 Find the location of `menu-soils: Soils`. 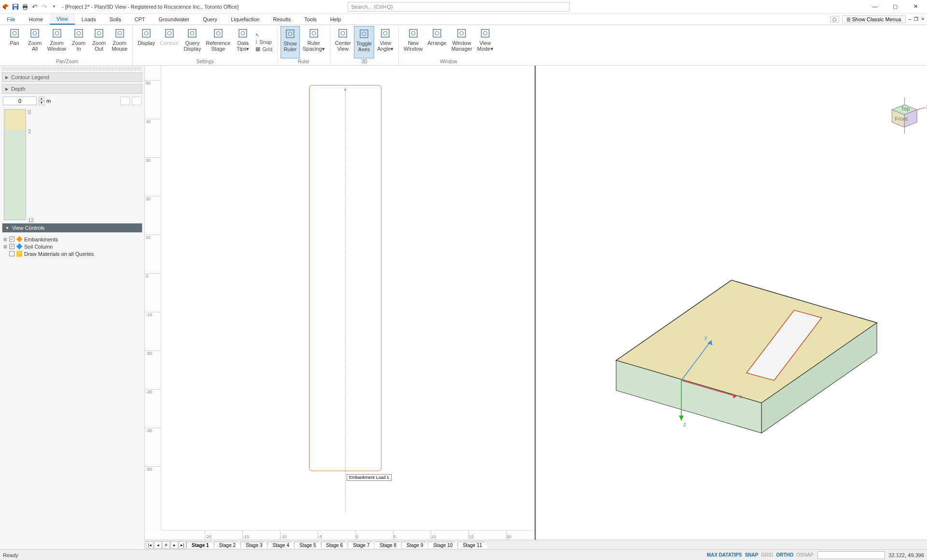

menu-soils: Soils is located at coordinates (115, 19).